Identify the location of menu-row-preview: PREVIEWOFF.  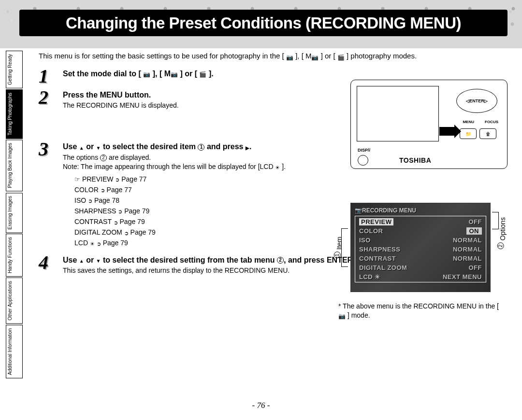
(420, 222).